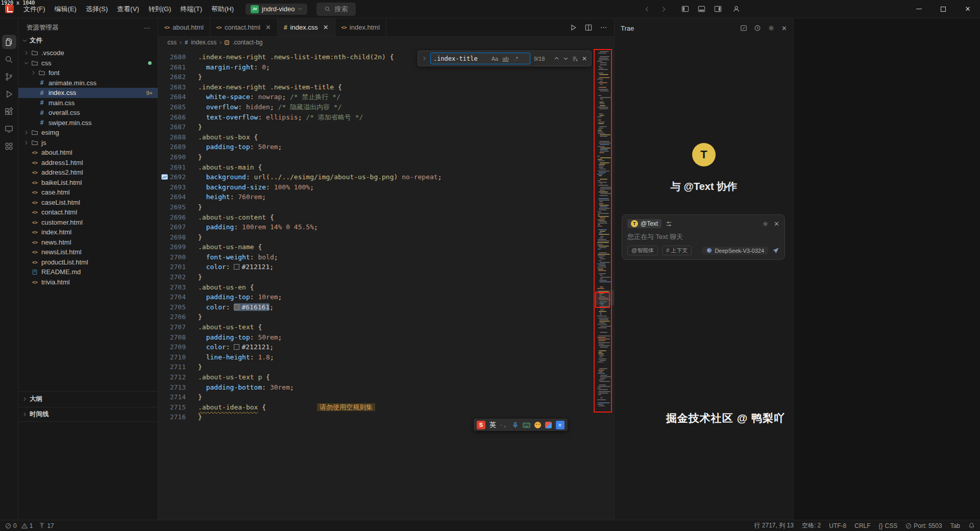 This screenshot has height=531, width=980. Describe the element at coordinates (812, 526) in the screenshot. I see `indentation: 空格: 2` at that location.